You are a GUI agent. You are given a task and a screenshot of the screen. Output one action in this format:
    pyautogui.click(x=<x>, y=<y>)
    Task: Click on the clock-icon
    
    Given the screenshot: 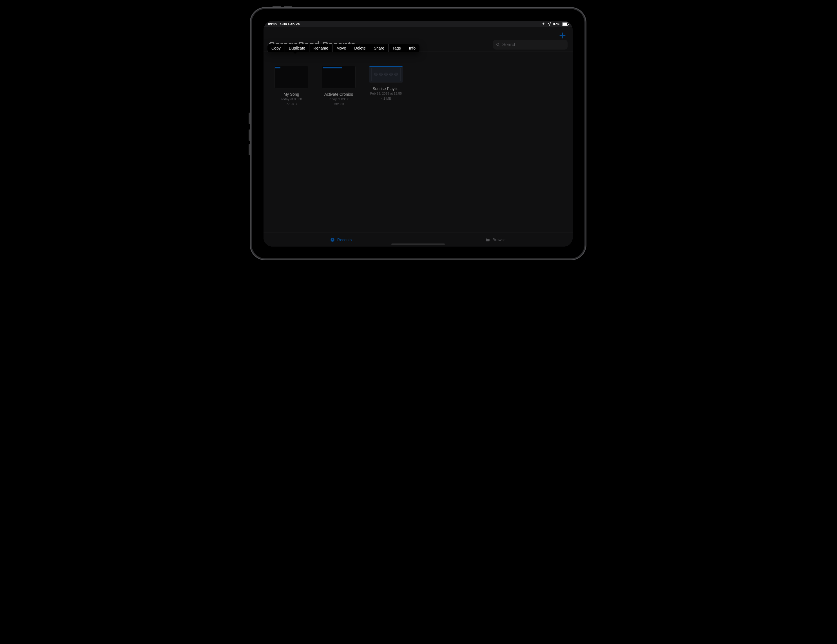 What is the action you would take?
    pyautogui.click(x=333, y=240)
    